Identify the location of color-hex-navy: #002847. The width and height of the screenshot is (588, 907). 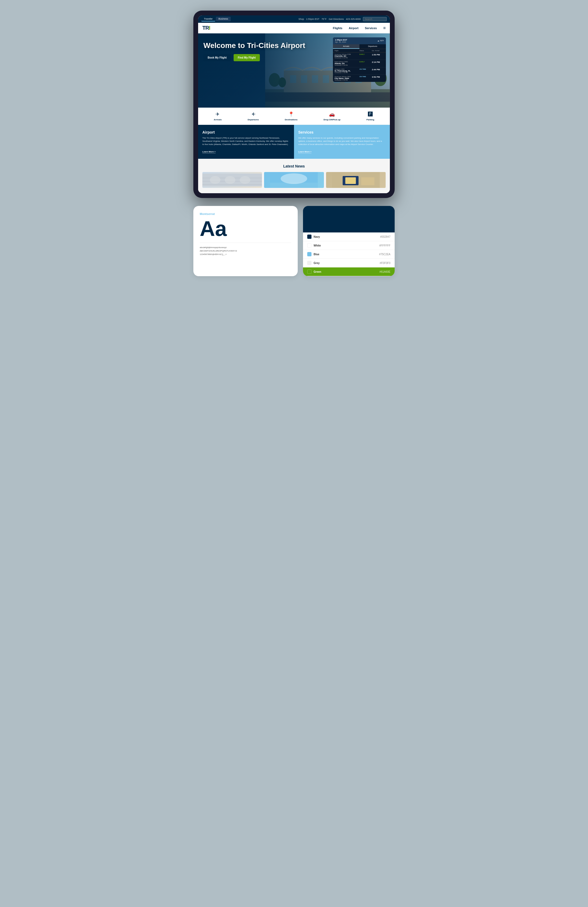
(385, 237).